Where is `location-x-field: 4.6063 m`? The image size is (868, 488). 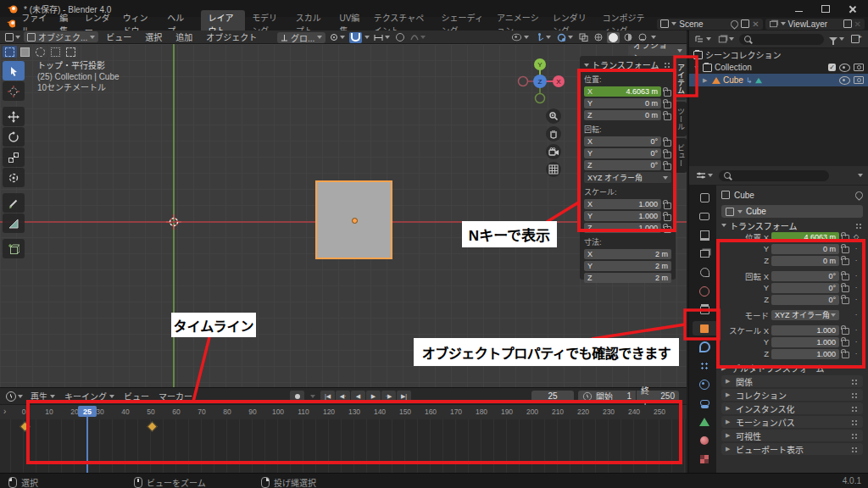 location-x-field: 4.6063 m is located at coordinates (805, 237).